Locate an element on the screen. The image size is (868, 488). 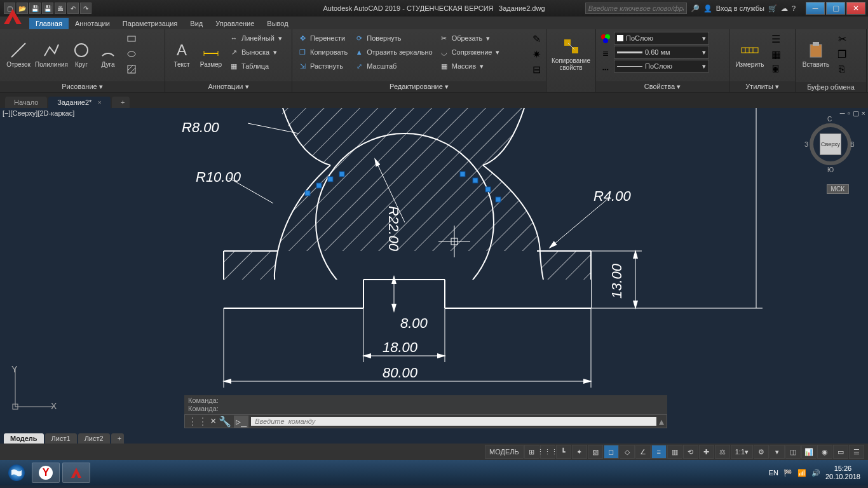
cmd-close-icon: × is located at coordinates (214, 421).